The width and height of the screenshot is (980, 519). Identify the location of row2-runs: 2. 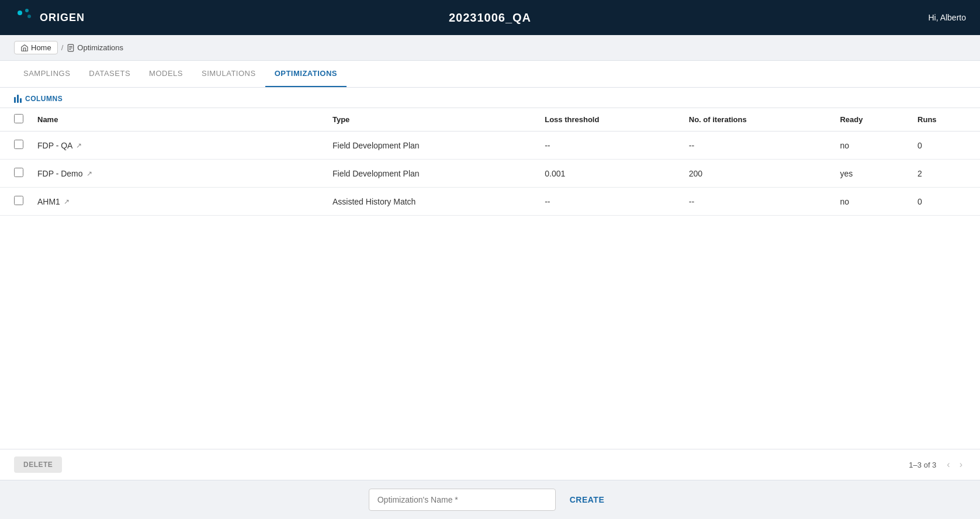
(946, 174).